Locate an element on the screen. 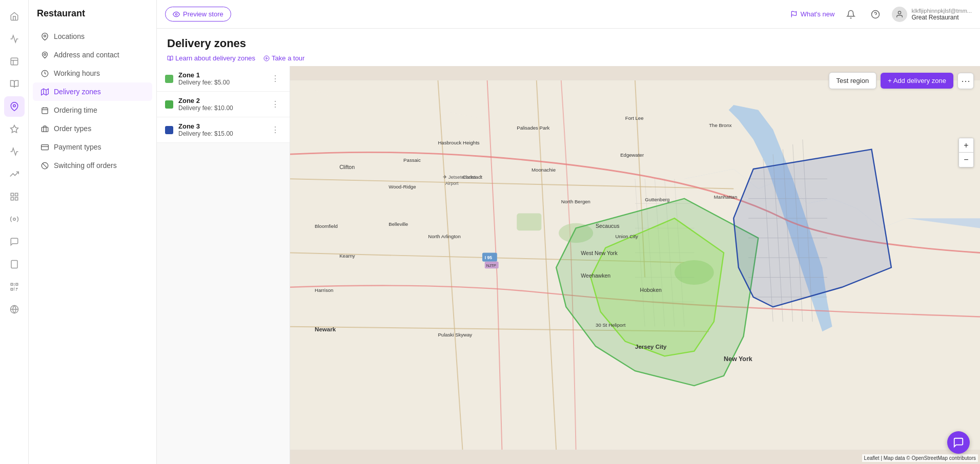 The image size is (980, 464). svg-text: Airport is located at coordinates (452, 183).